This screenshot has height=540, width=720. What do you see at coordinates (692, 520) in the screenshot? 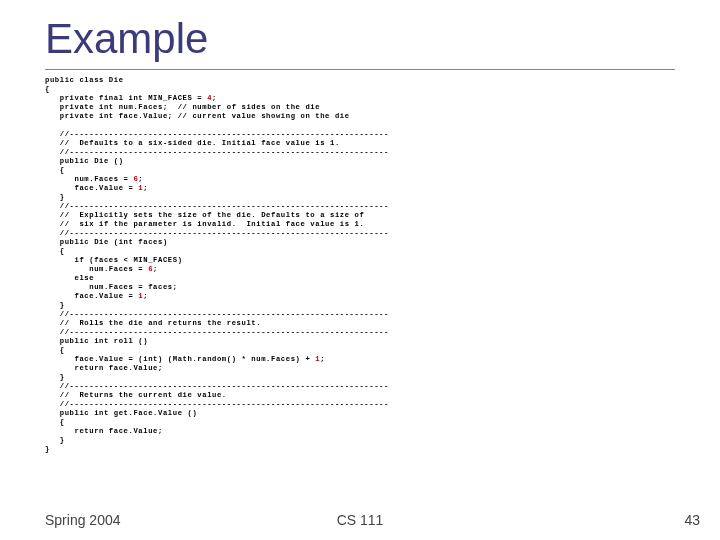
I see `footer-right: 43` at bounding box center [692, 520].